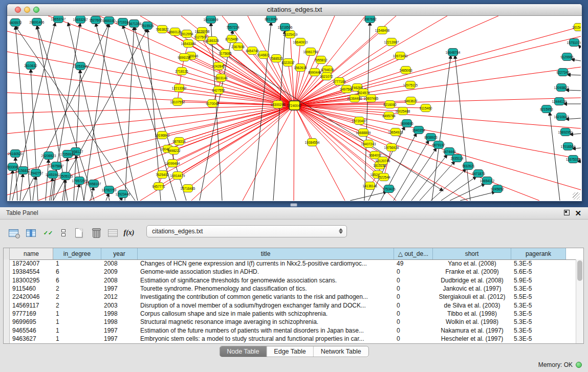 The height and width of the screenshot is (372, 588). What do you see at coordinates (339, 81) in the screenshot?
I see `graph-node: 9777169` at bounding box center [339, 81].